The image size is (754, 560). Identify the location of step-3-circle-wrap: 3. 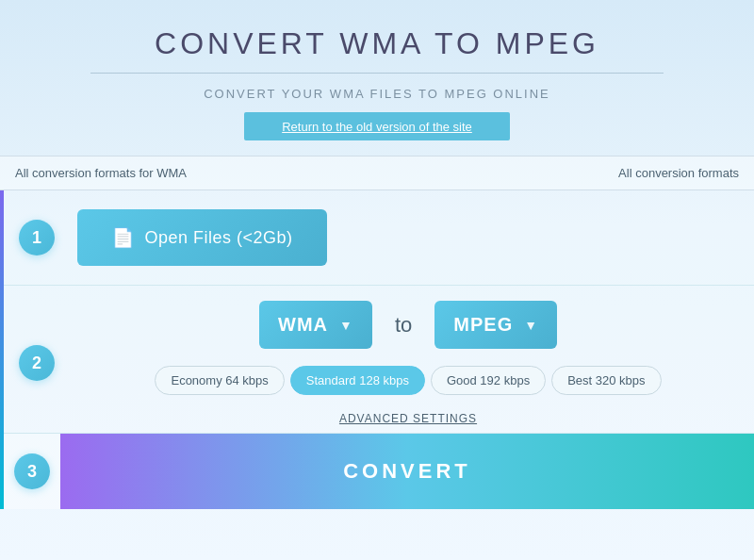
(32, 471).